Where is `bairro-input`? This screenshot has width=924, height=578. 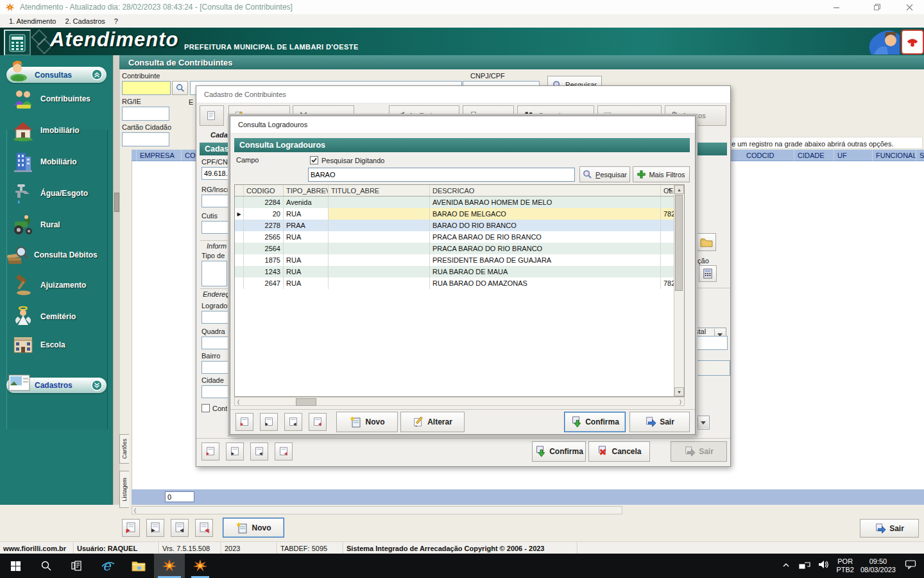
bairro-input is located at coordinates (216, 367).